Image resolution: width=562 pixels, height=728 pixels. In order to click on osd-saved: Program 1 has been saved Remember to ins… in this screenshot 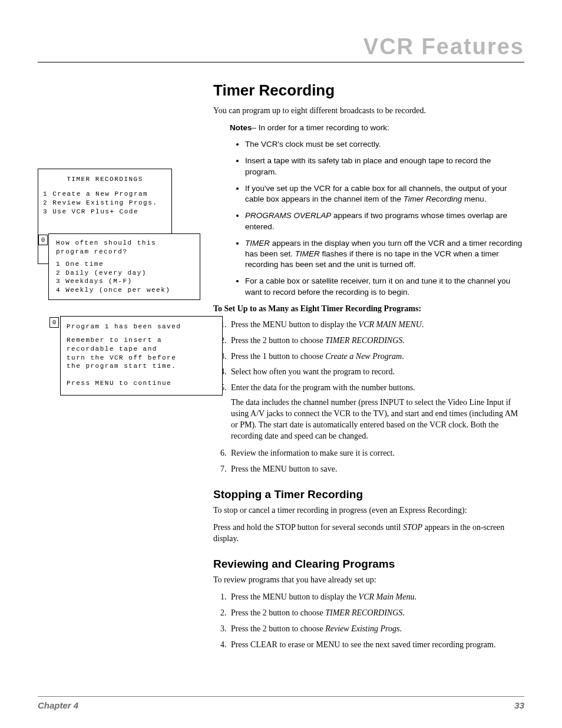, I will do `click(141, 356)`.